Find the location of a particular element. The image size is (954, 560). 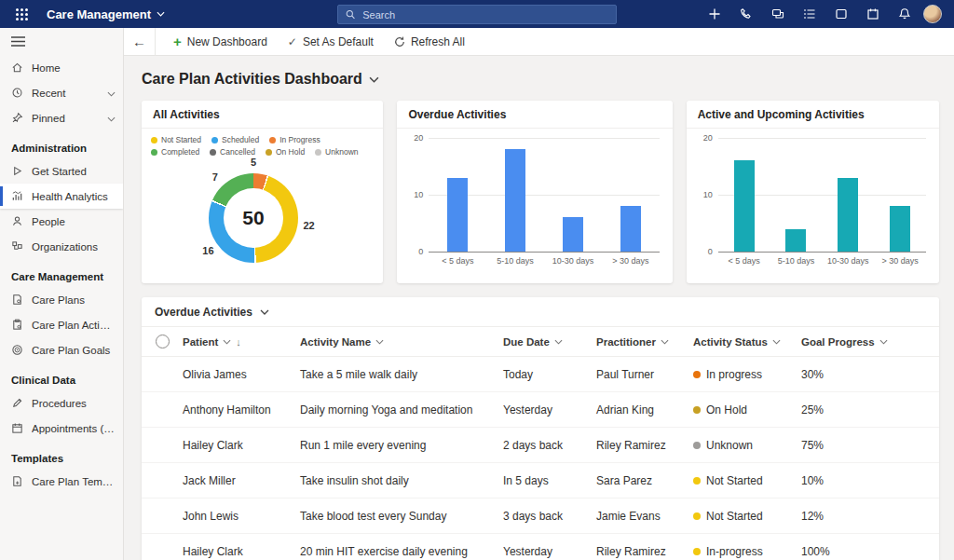

sidebar-section-title: Templates is located at coordinates (61, 455).